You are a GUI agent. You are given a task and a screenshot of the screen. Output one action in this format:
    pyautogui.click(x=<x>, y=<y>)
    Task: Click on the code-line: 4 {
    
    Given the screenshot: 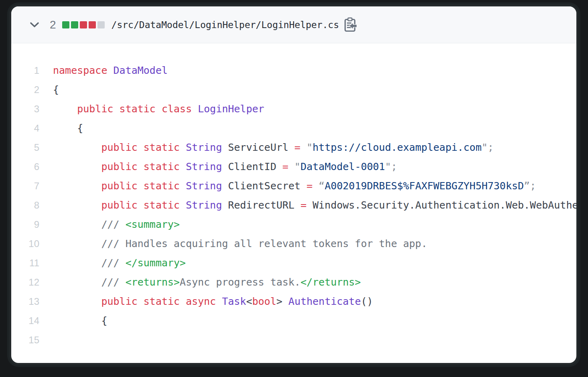 What is the action you would take?
    pyautogui.click(x=294, y=128)
    